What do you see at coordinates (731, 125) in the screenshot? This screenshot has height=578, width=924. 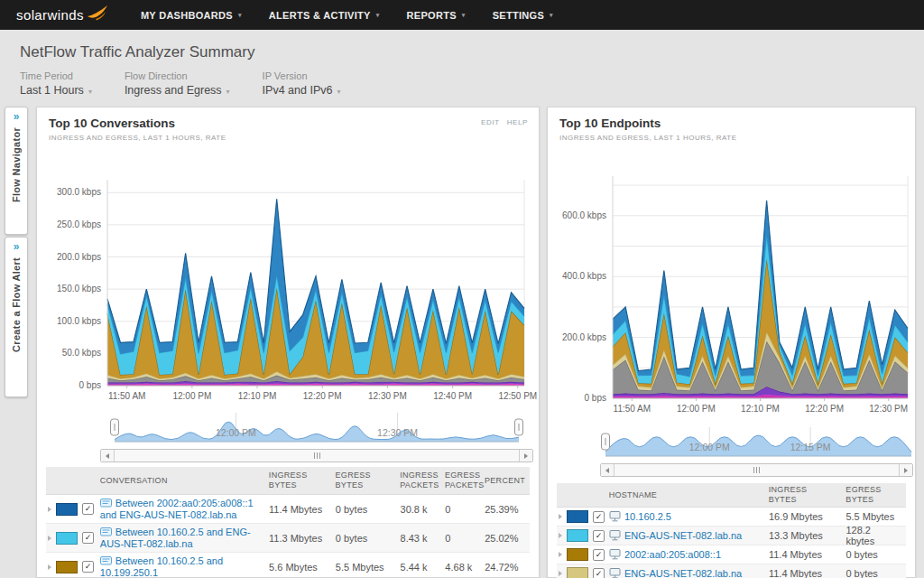 I see `panel-header: Top 10 Endpoints INGRESS AND EGRESS, LAS…` at bounding box center [731, 125].